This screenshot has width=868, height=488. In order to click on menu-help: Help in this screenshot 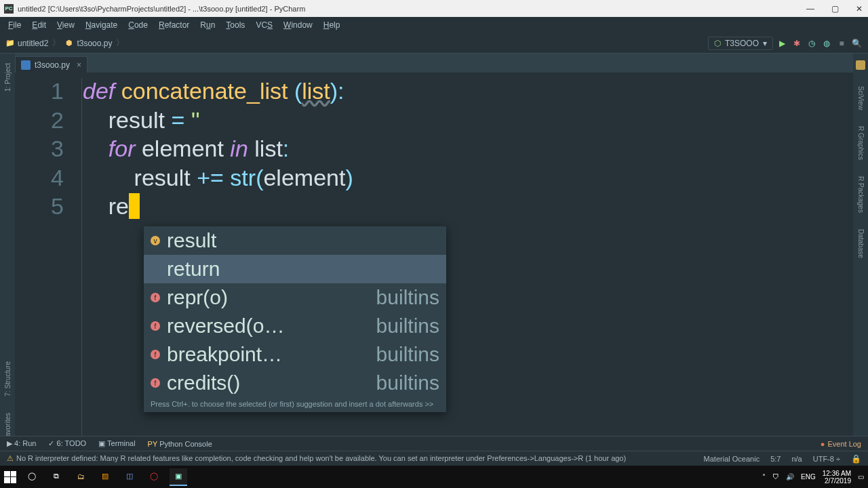, I will do `click(332, 25)`.